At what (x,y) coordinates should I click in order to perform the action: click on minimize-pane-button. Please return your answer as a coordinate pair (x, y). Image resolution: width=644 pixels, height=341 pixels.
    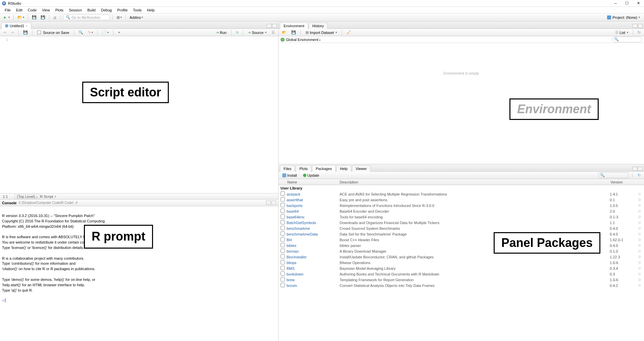
    Looking at the image, I should click on (269, 26).